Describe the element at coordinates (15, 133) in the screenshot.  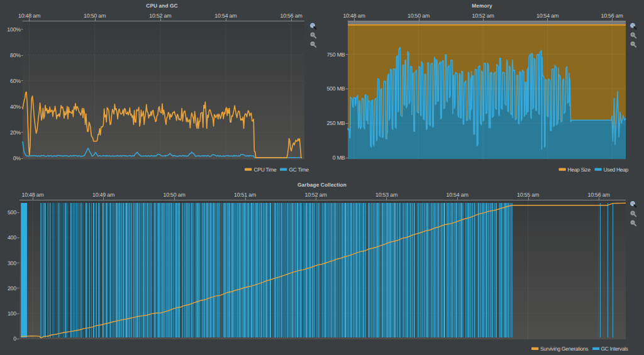
I see `svg-text: 20%` at that location.